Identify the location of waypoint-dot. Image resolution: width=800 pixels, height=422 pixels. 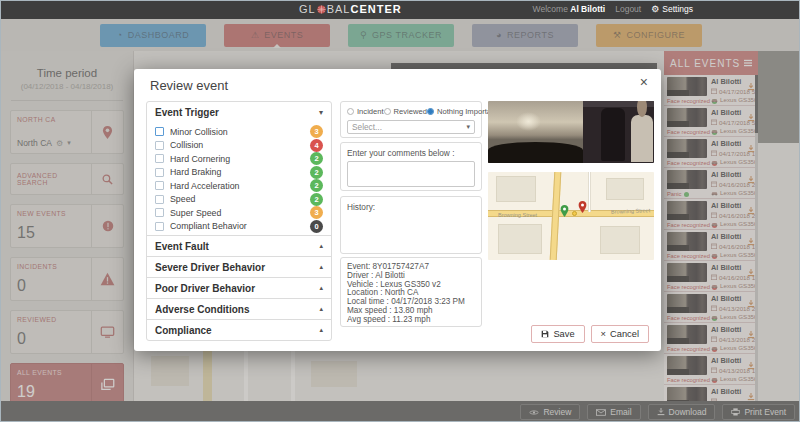
(574, 214).